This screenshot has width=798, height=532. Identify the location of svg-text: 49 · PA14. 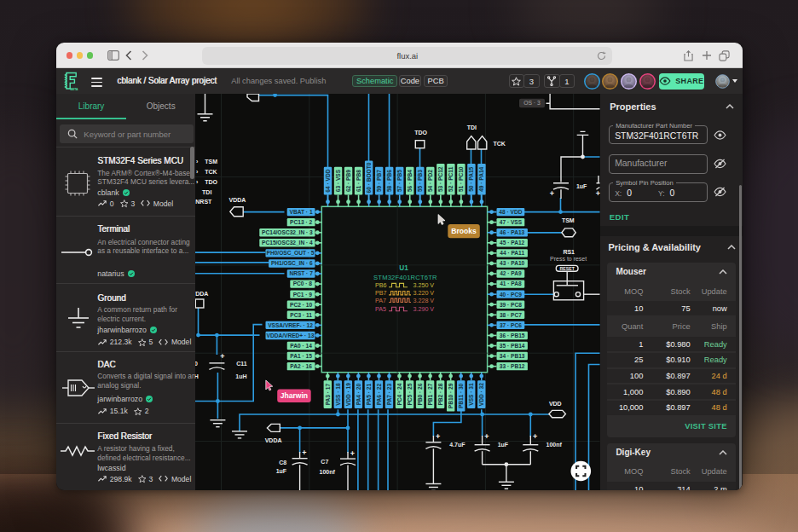
(483, 179).